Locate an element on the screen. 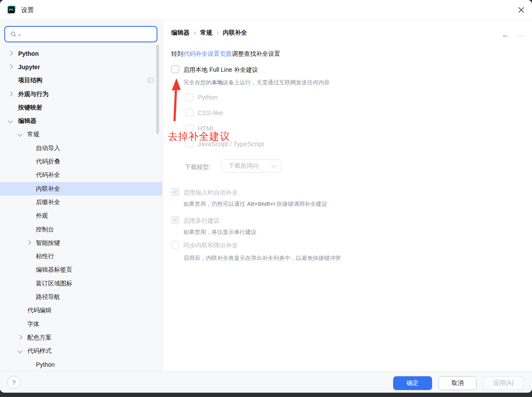  sidebar-item-gutter-icons: 装订区域图标 is located at coordinates (81, 284).